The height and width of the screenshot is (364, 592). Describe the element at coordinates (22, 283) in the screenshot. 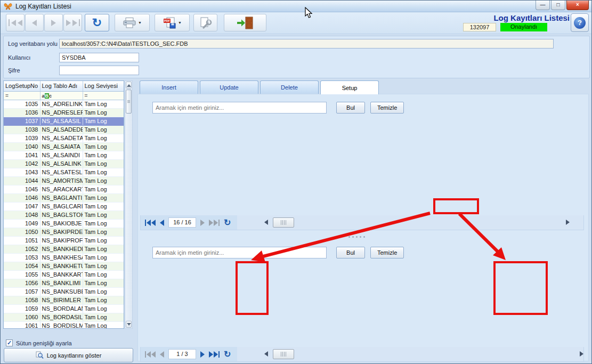

I see `cell: 1056` at that location.